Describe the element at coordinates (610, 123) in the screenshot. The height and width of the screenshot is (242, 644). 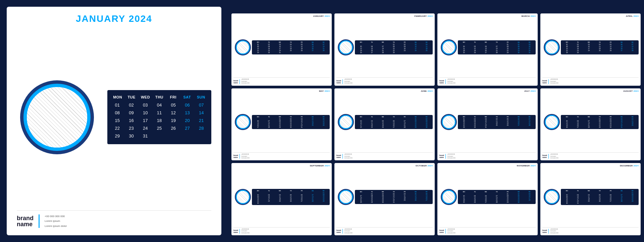
I see `small-cal-day: 16` at that location.